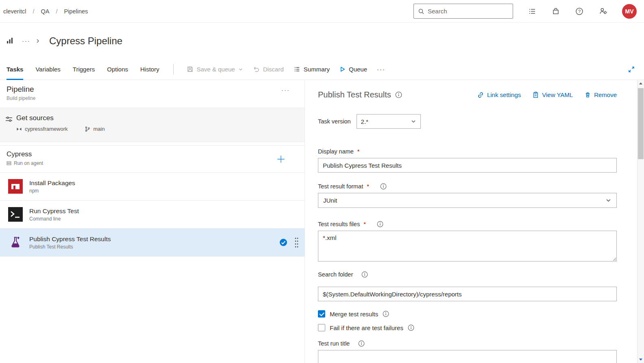 Image resolution: width=644 pixels, height=363 pixels. What do you see at coordinates (339, 224) in the screenshot?
I see `test-results-files-label: Test results files` at bounding box center [339, 224].